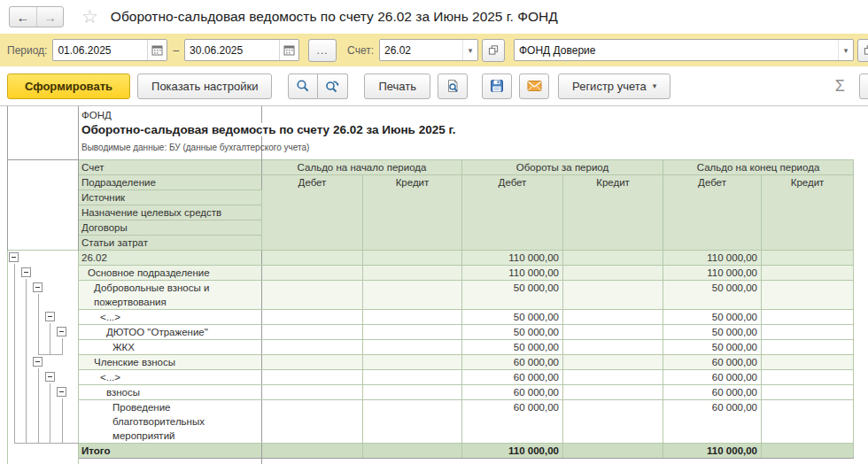  What do you see at coordinates (205, 87) in the screenshot?
I see `show-settings-button: Показать настройки` at bounding box center [205, 87].